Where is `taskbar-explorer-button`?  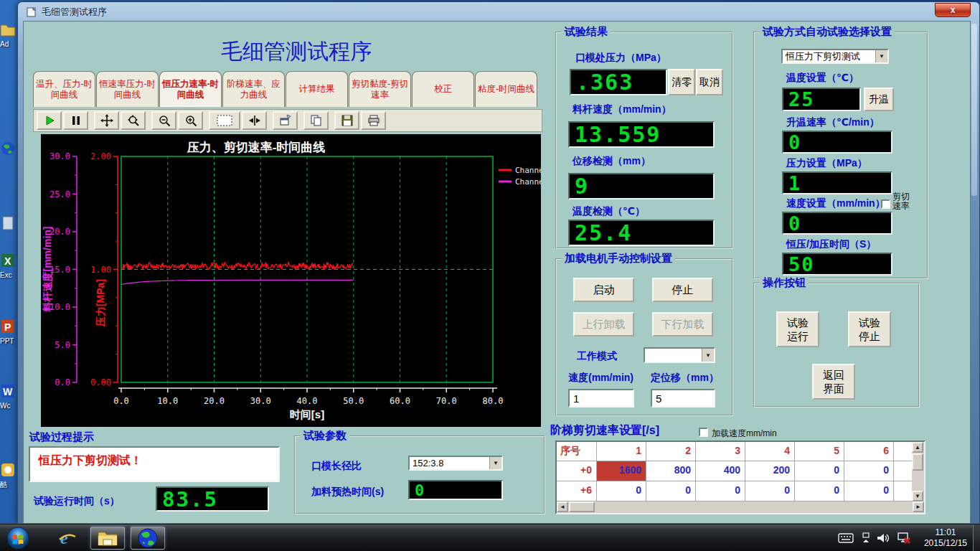
taskbar-explorer-button is located at coordinates (108, 538).